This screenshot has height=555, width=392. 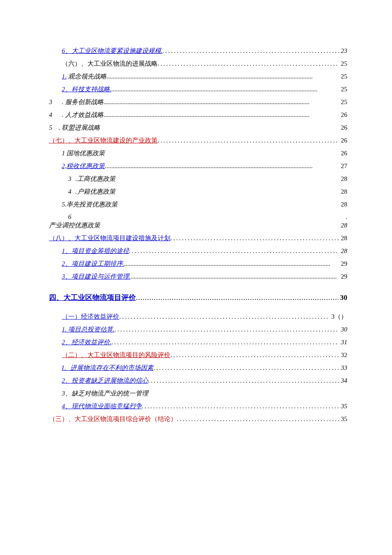 What do you see at coordinates (112, 51) in the screenshot?
I see `toc-entry-title: 6、大工业区物流要紧设施建设规模.` at bounding box center [112, 51].